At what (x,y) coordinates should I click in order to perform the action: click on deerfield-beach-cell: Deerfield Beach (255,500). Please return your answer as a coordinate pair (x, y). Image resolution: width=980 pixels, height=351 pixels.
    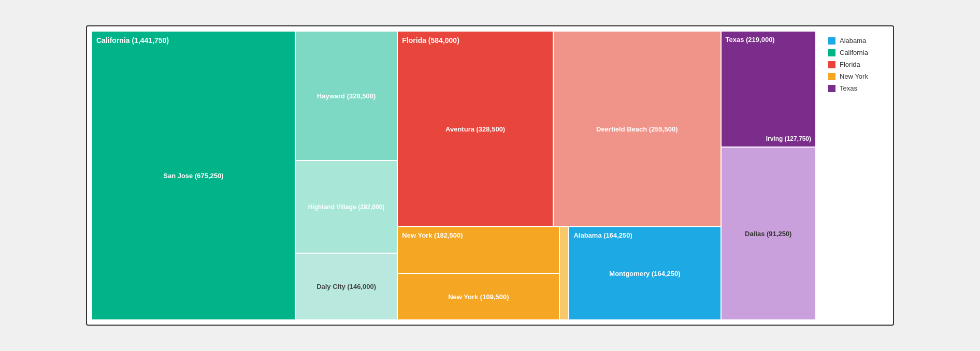
    Looking at the image, I should click on (637, 129).